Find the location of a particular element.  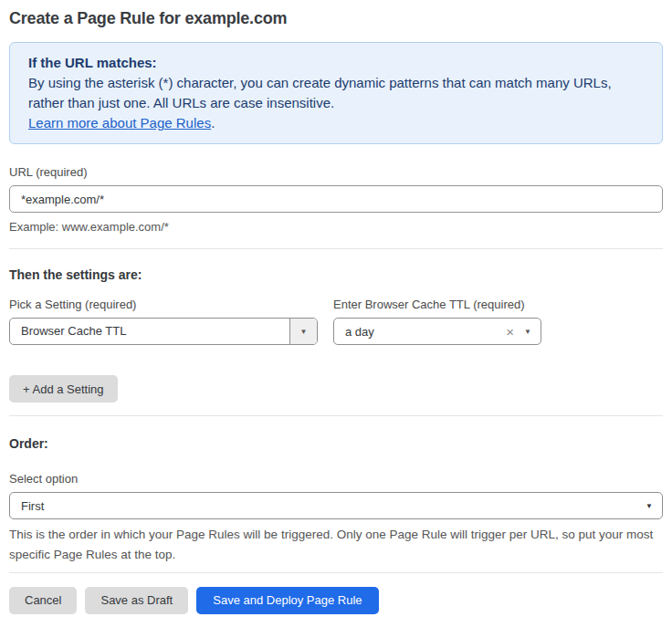

save-and-deploy-button: Save and Deploy Page Rule is located at coordinates (287, 601).